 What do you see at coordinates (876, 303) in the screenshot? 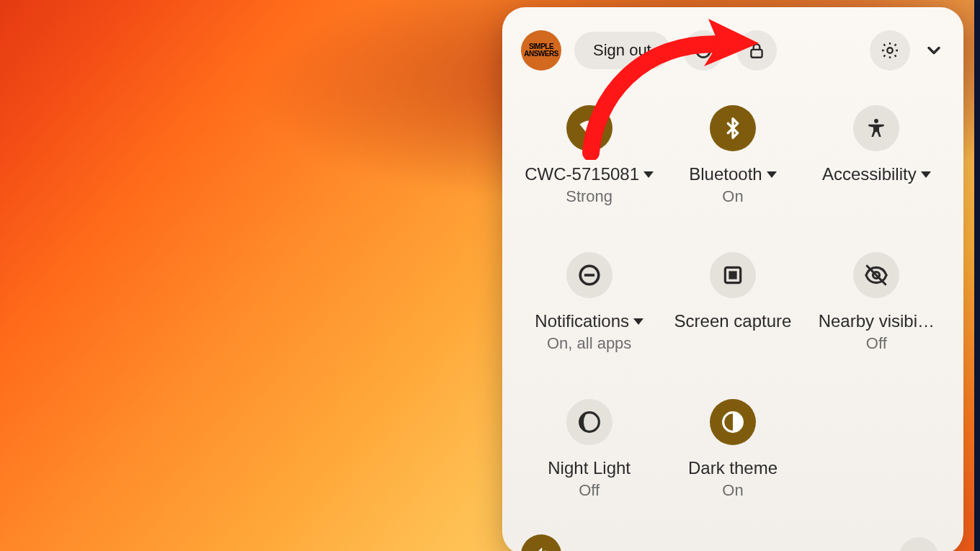
I see `tile-nearby-visibility: Nearby visibi… Off` at bounding box center [876, 303].